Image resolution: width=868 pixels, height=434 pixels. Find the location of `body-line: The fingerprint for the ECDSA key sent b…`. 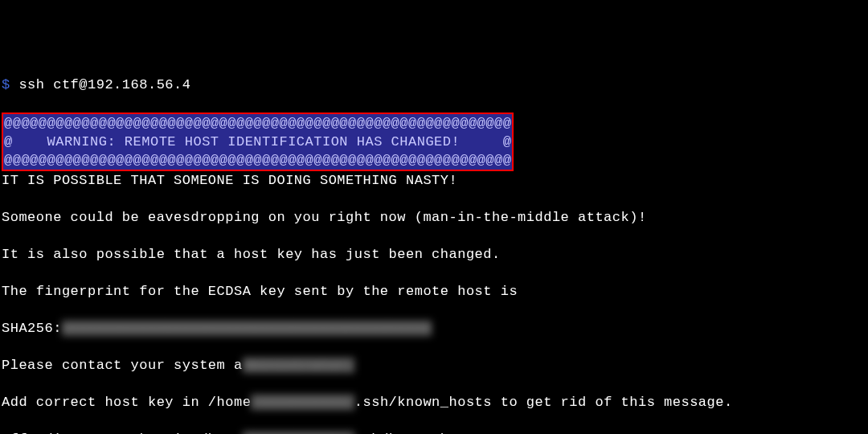

body-line: The fingerprint for the ECDSA key sent b… is located at coordinates (435, 291).